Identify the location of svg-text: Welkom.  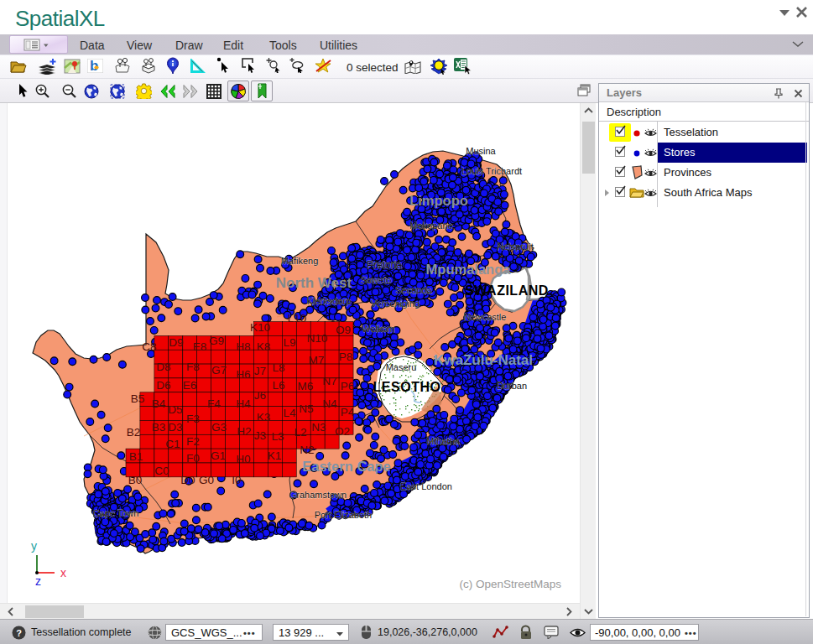
(378, 329).